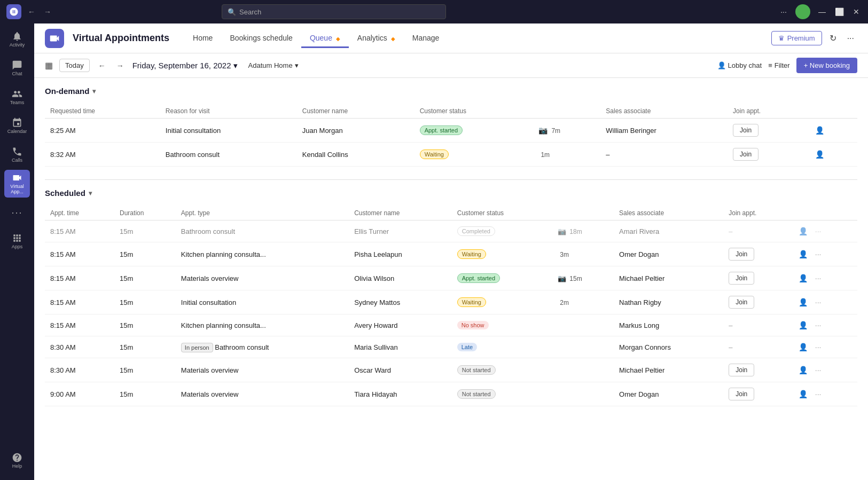 The height and width of the screenshot is (480, 868). Describe the element at coordinates (401, 394) in the screenshot. I see `cell-customer-name: Tiara Hidayah` at that location.